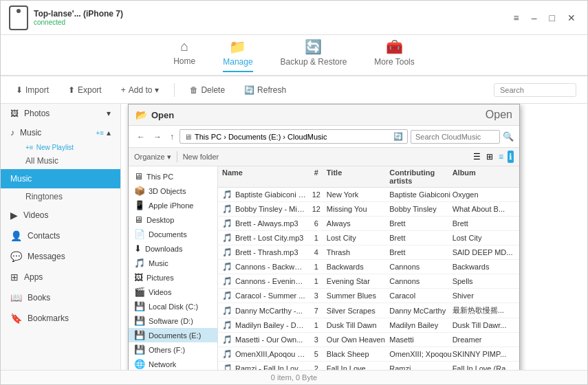 The height and width of the screenshot is (385, 588). What do you see at coordinates (314, 62) in the screenshot?
I see `tab-backup-label: Backup & Restore` at bounding box center [314, 62].